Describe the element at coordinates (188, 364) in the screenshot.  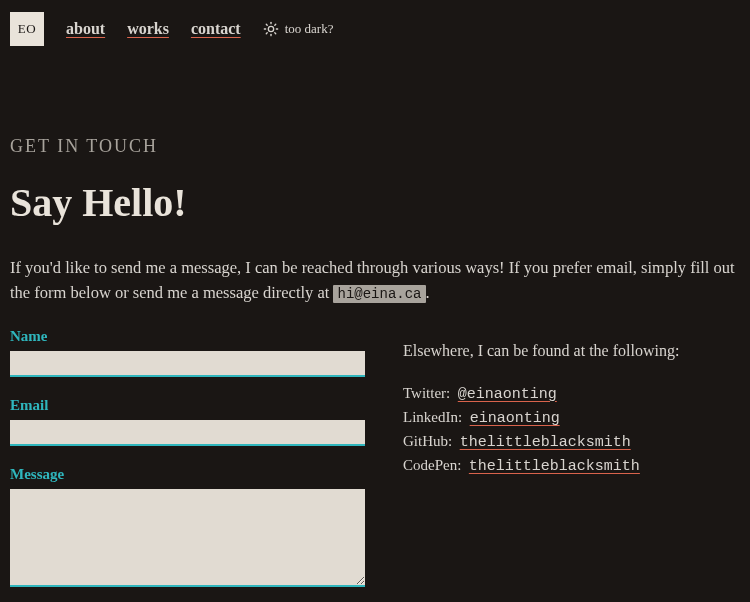
I see `name-input` at that location.